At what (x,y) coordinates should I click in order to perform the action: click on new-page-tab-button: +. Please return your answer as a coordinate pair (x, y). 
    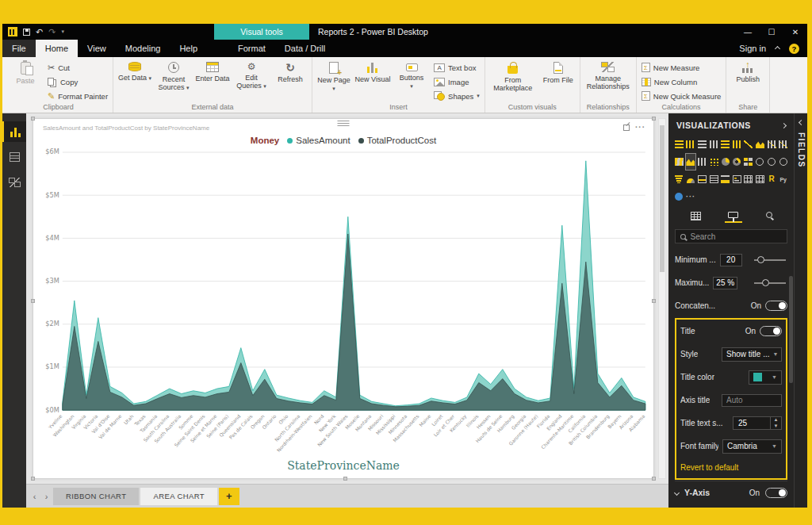
    Looking at the image, I should click on (229, 496).